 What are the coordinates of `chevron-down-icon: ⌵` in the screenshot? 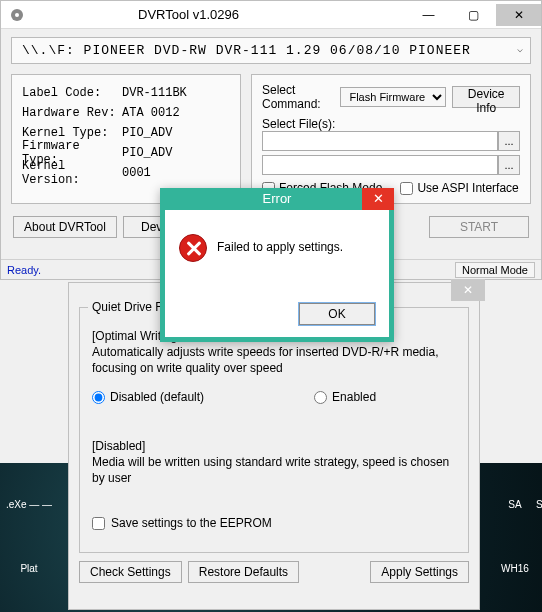 It's located at (520, 49).